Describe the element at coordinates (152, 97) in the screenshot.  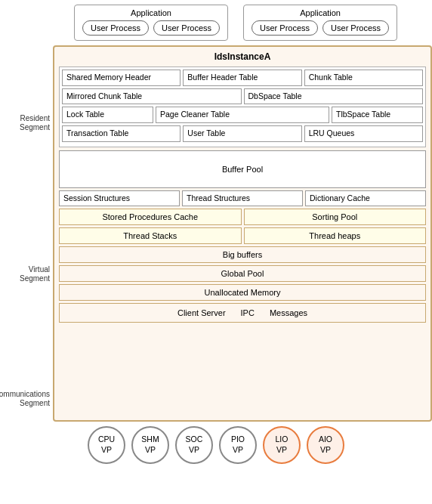
I see `cell-mirrored-chunk-table: Mirrored Chunk Table` at that location.